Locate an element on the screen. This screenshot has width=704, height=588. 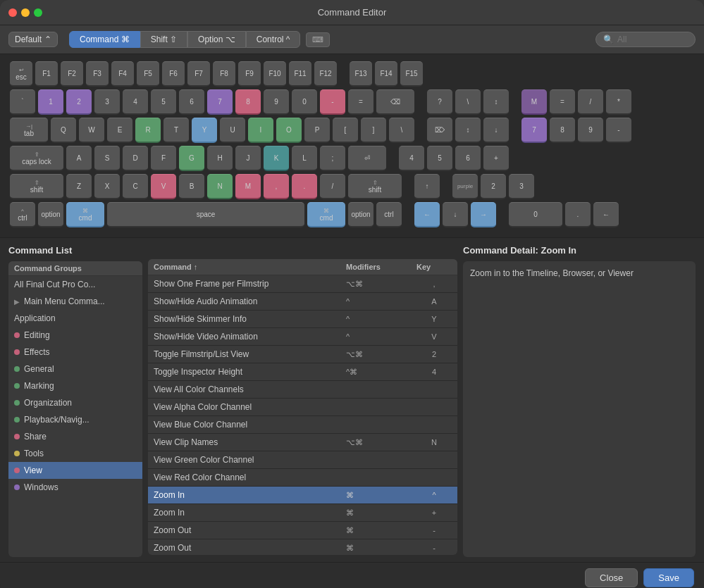
key-f1: F1 is located at coordinates (47, 74).